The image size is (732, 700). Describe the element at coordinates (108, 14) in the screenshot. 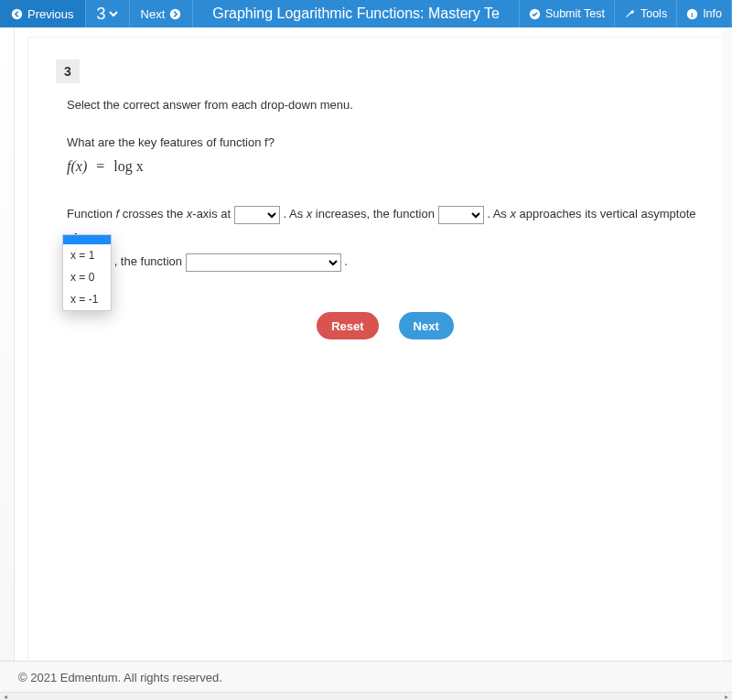

I see `question-selector: 3` at that location.